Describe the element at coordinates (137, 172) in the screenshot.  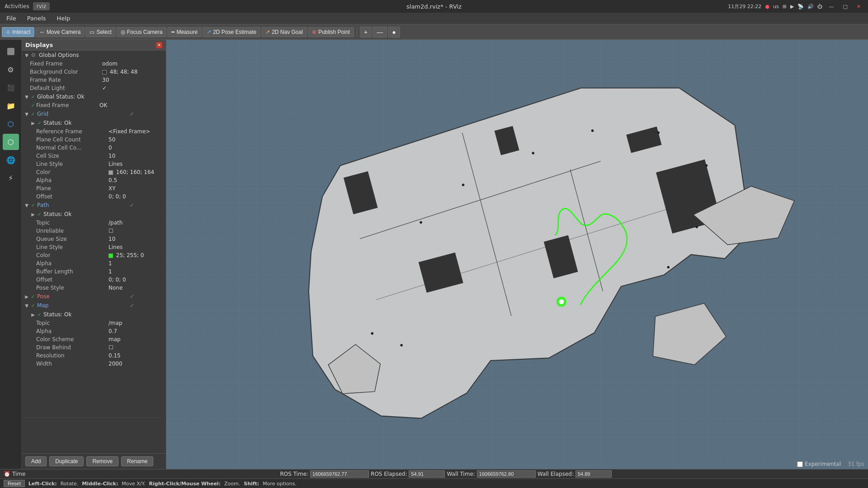
I see `grid-color-value: 160; 160; 164` at that location.